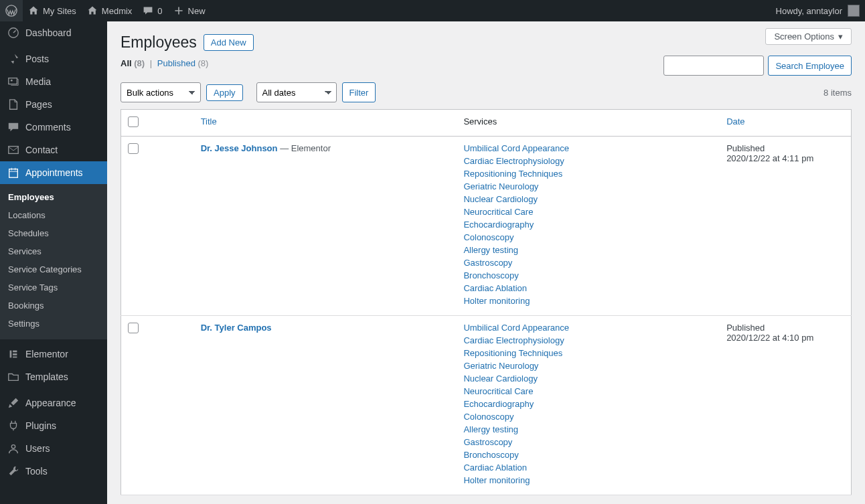 The width and height of the screenshot is (865, 504). I want to click on sidebar-item-elementor: Elementor, so click(54, 354).